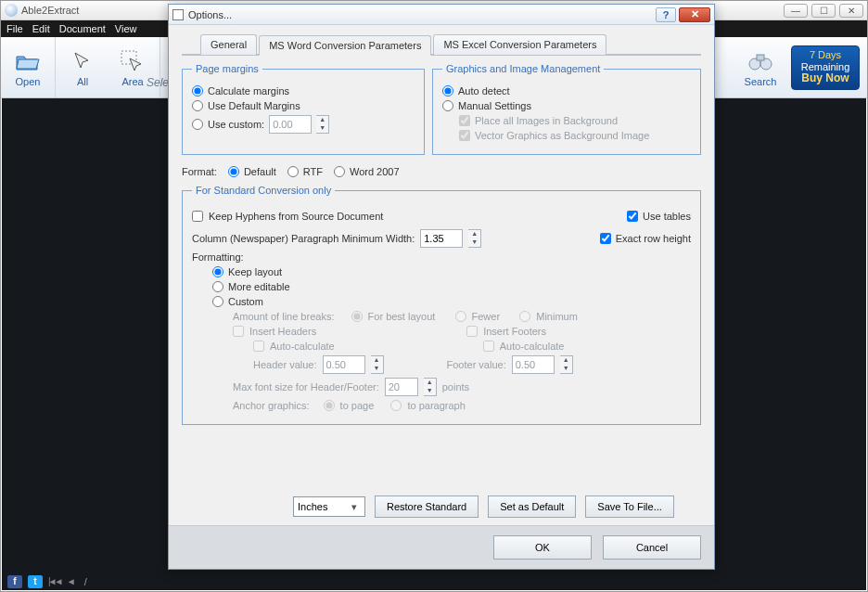 Image resolution: width=868 pixels, height=592 pixels. What do you see at coordinates (15, 29) in the screenshot?
I see `menu-file: File` at bounding box center [15, 29].